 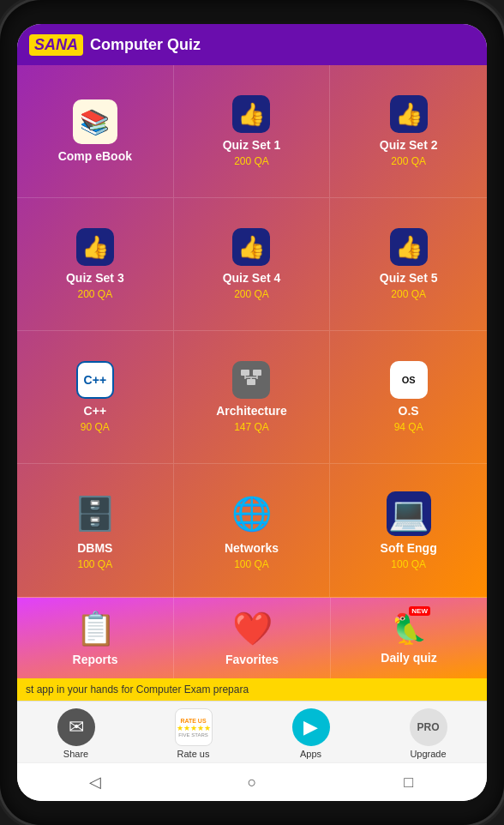 What do you see at coordinates (252, 564) in the screenshot?
I see `networks-sub: 100 QA` at bounding box center [252, 564].